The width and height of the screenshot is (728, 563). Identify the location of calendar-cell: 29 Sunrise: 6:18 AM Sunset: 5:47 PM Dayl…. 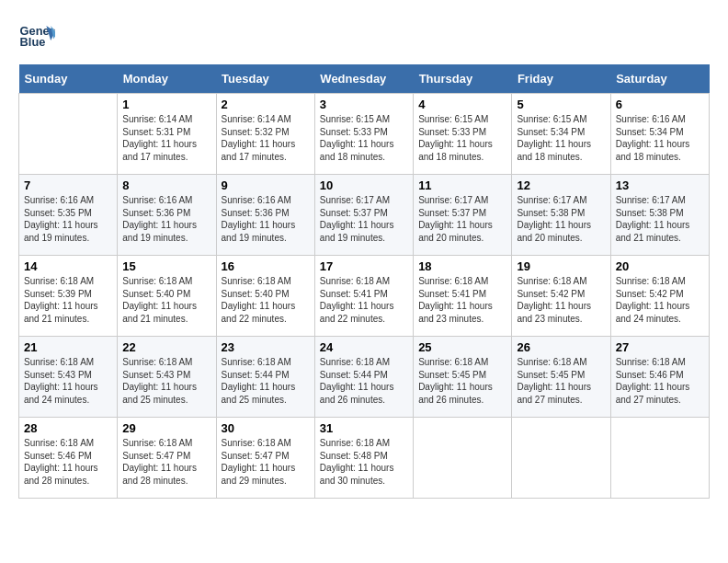
(167, 458).